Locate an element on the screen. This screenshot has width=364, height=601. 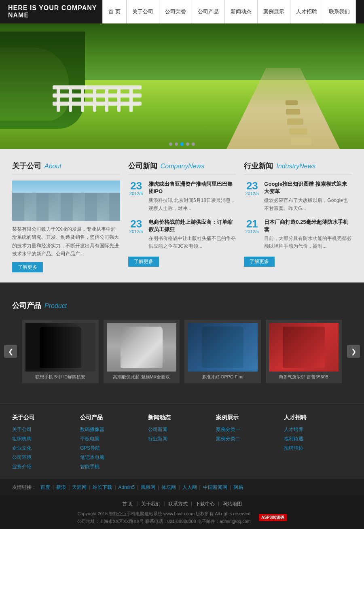
friends-label: 友情链接： is located at coordinates (24, 487).